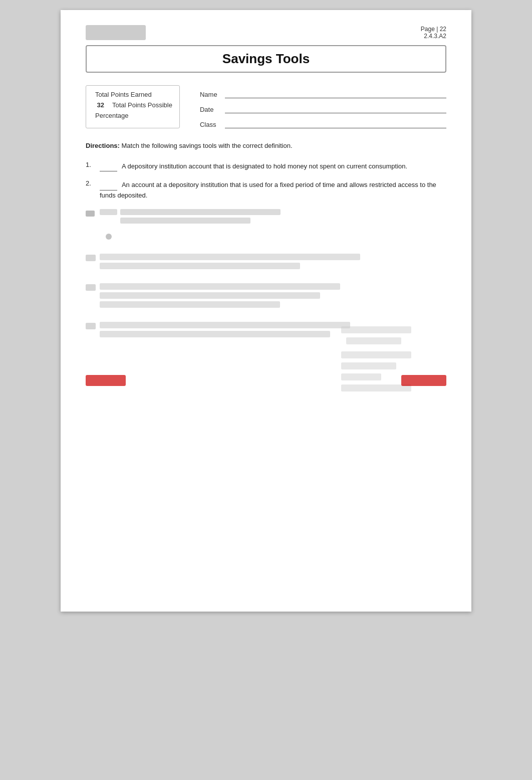 The width and height of the screenshot is (532, 780). What do you see at coordinates (268, 190) in the screenshot?
I see `question-2-text: An account at a depository institution t…` at bounding box center [268, 190].